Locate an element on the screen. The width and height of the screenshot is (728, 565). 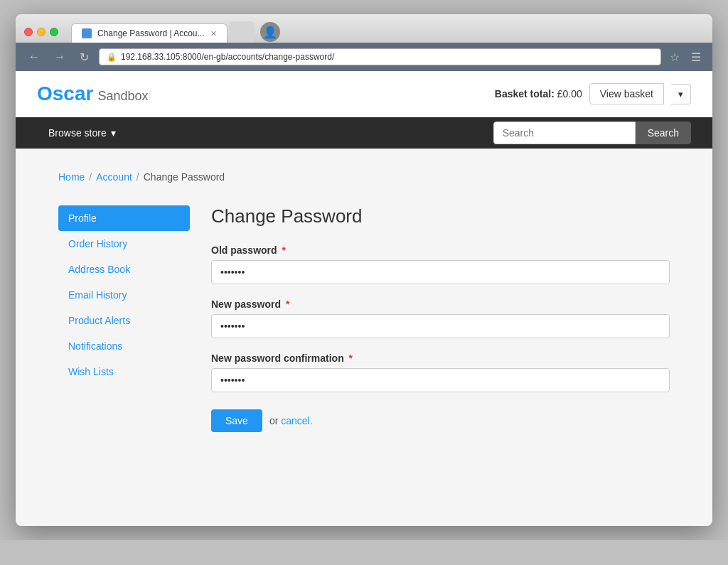
cancel-link: cancel. is located at coordinates (296, 421).